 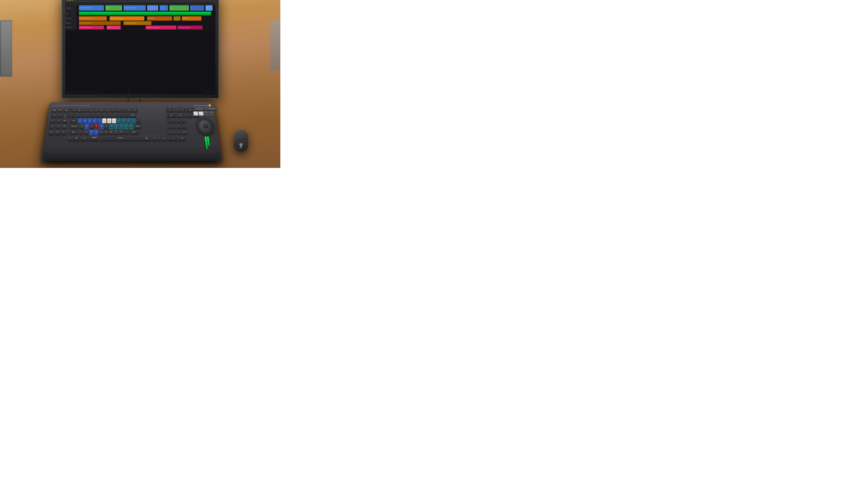 What do you see at coordinates (69, 115) in the screenshot?
I see `key-tilde: ~` at bounding box center [69, 115].